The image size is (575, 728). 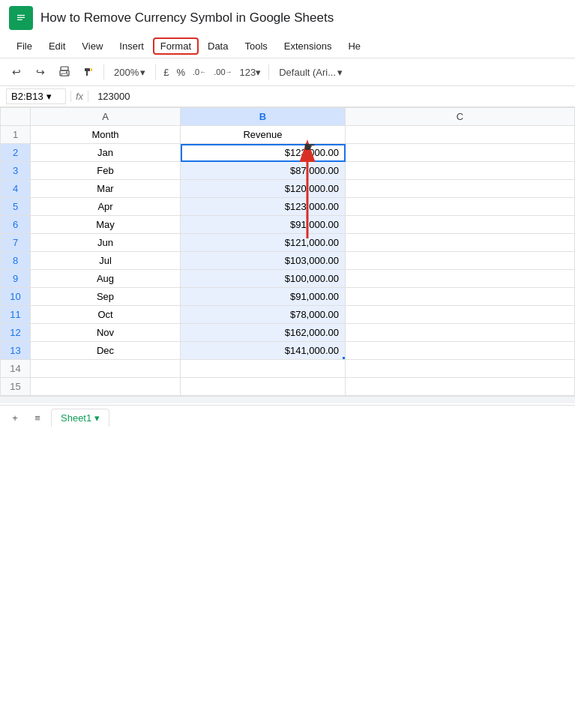 What do you see at coordinates (106, 351) in the screenshot?
I see `cell-a13: Dec` at bounding box center [106, 351].